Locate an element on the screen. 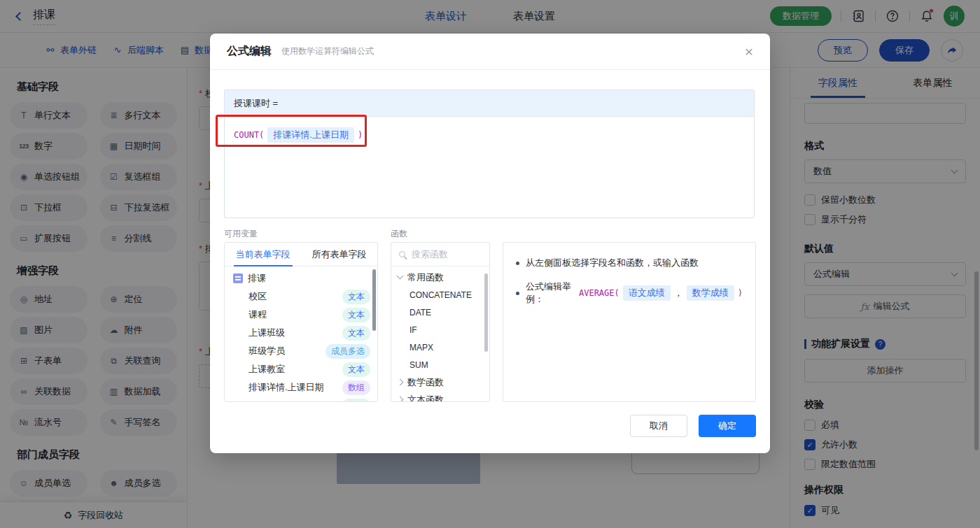  variable-row: 课程文本 is located at coordinates (301, 315).